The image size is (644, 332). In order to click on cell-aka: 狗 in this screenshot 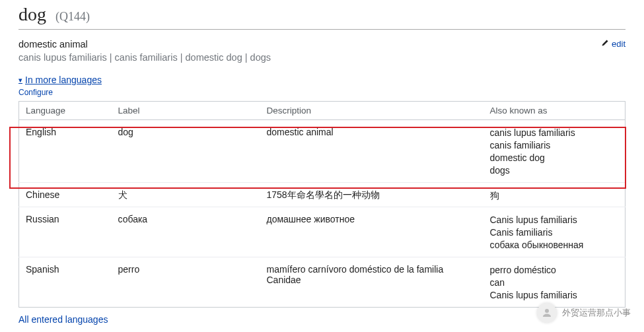, I will do `click(555, 195)`.